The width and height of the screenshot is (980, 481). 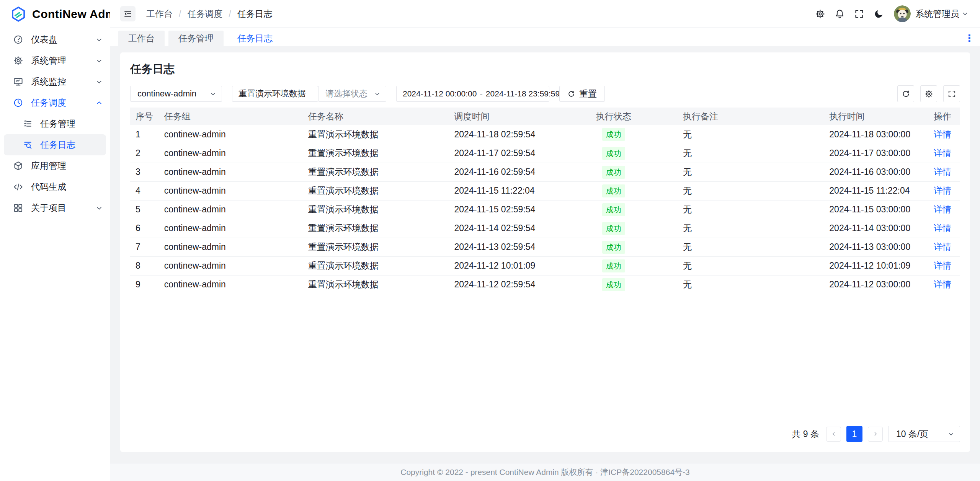 I want to click on table-row: 9 continew-admin 重置演示环境数据 2024-11-12 02:…, so click(x=545, y=285).